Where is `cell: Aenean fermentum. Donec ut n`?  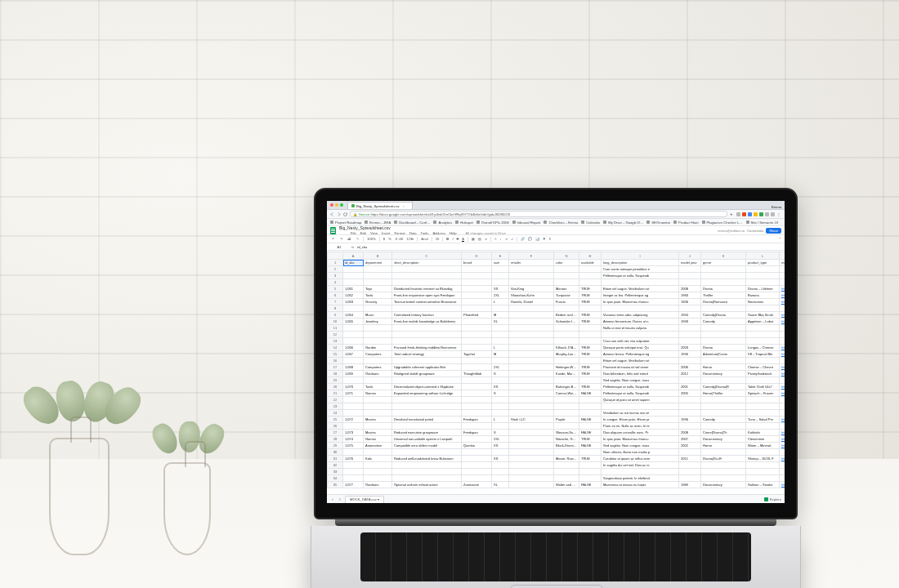
cell: Aenean fermentum. Donec ut n is located at coordinates (641, 322).